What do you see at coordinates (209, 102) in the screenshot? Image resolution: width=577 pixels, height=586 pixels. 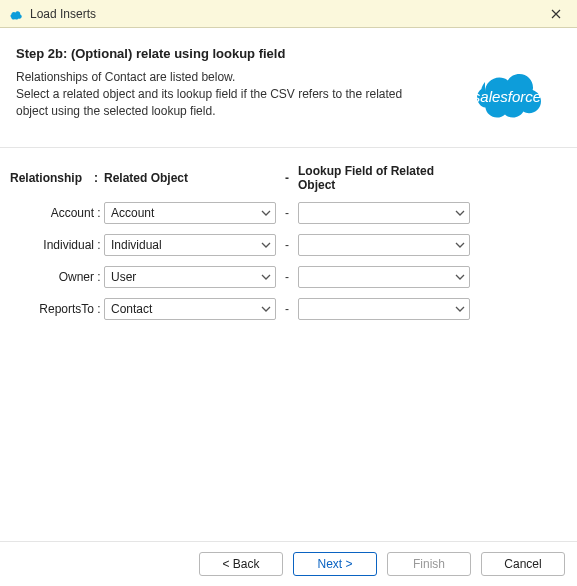 I see `step-desc-line2: Select a related object and its lookup f…` at bounding box center [209, 102].